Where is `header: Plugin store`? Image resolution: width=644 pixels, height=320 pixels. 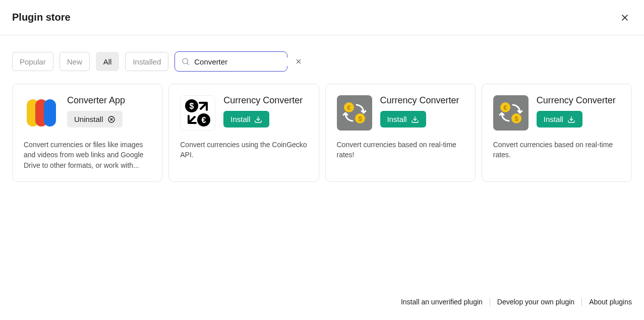 header: Plugin store is located at coordinates (322, 18).